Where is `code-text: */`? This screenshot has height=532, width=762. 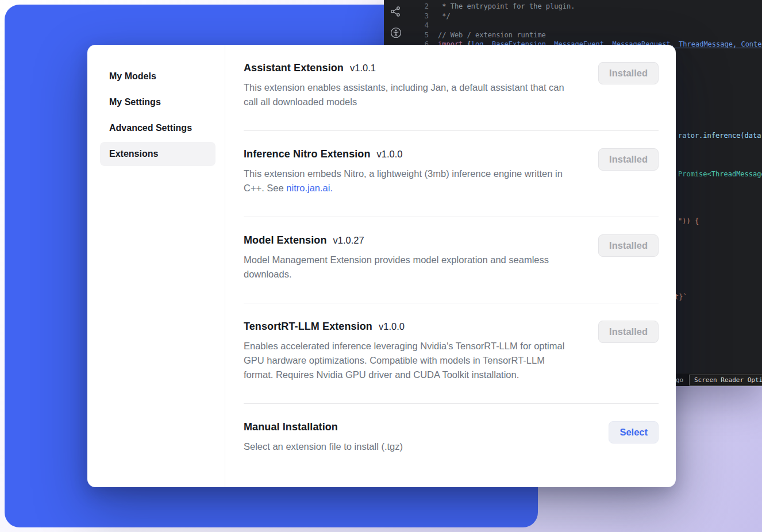
code-text: */ is located at coordinates (444, 16).